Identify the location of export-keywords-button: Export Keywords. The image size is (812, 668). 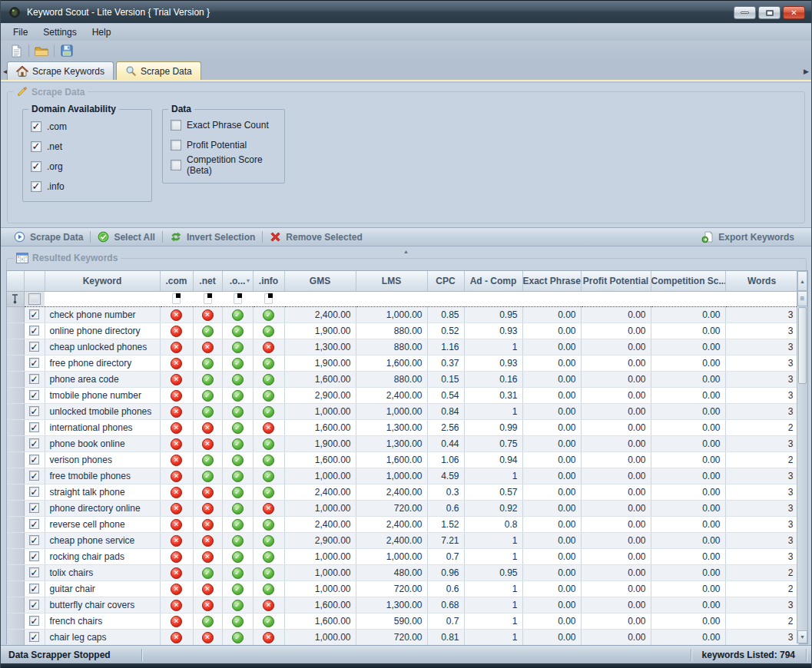
(750, 237).